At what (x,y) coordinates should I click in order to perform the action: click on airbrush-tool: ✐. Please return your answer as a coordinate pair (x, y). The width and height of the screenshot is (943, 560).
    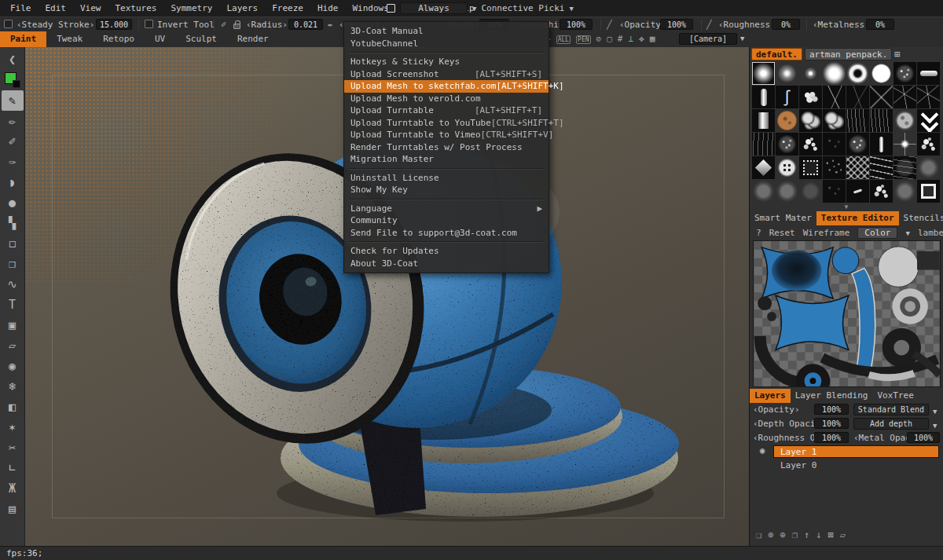
    Looking at the image, I should click on (13, 141).